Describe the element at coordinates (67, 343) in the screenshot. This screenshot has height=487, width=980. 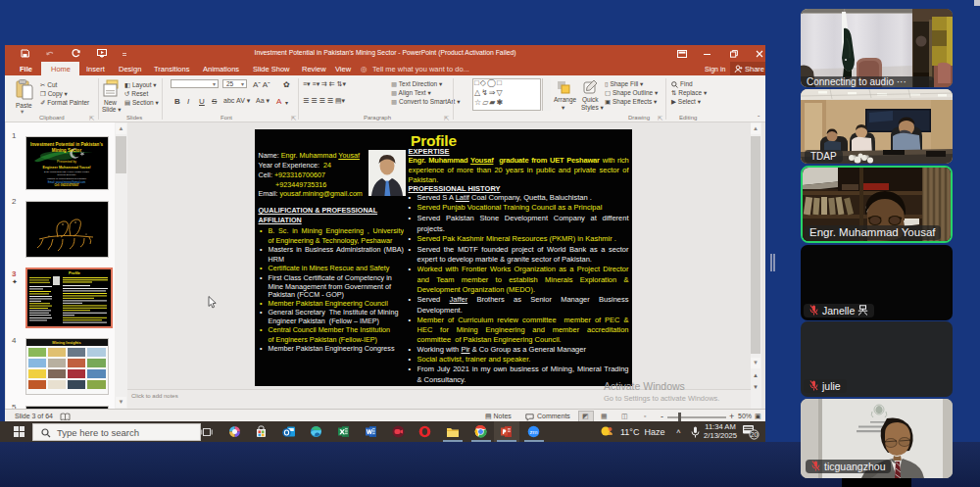
I see `svg-text: Mining Insights` at that location.